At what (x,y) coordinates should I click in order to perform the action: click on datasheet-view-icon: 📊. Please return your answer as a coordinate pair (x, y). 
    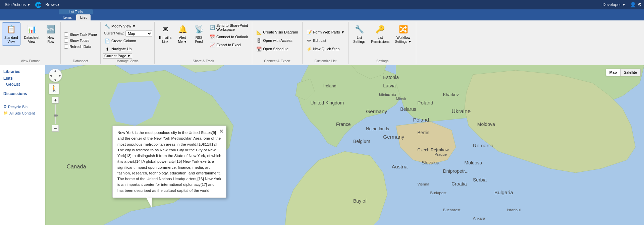
    Looking at the image, I should click on (32, 29).